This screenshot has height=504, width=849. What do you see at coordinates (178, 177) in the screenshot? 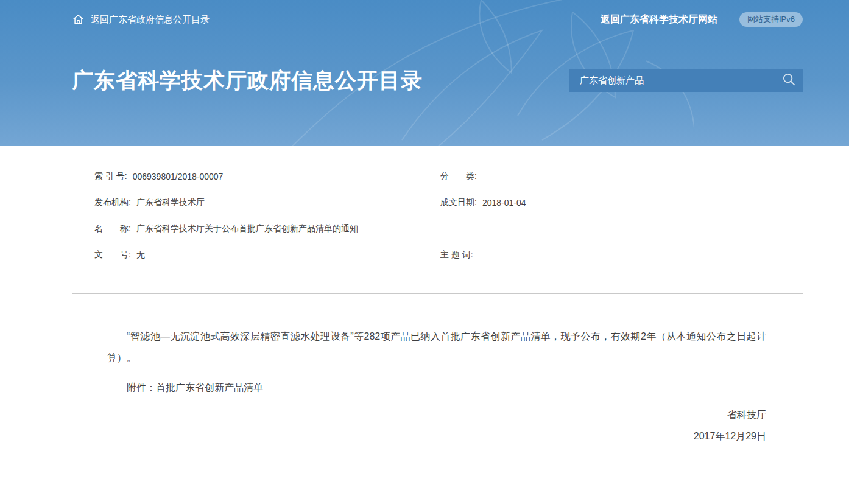
I see `meta-value: 006939801/2018-00007` at bounding box center [178, 177].